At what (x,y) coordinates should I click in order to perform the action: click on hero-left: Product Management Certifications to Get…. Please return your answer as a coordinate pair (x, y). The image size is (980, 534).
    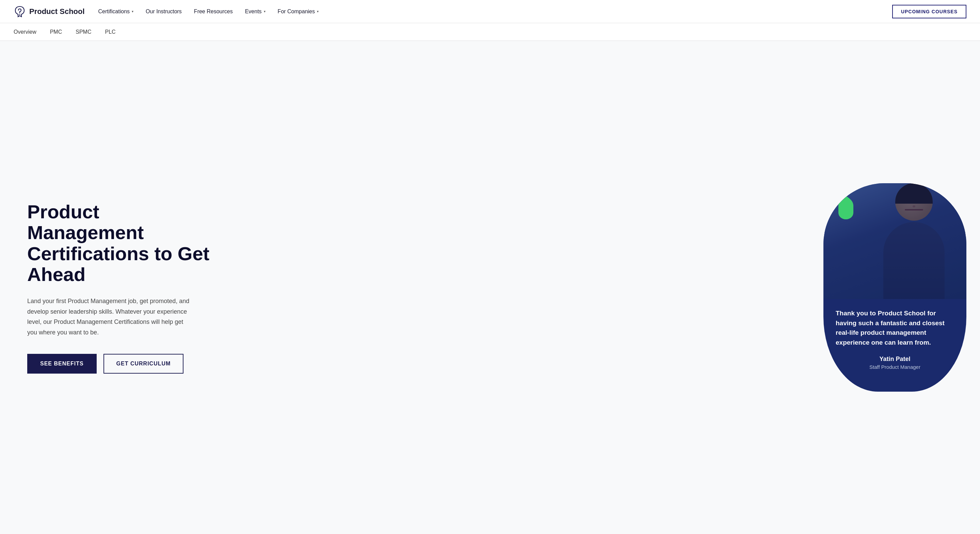
    Looking at the image, I should click on (119, 288).